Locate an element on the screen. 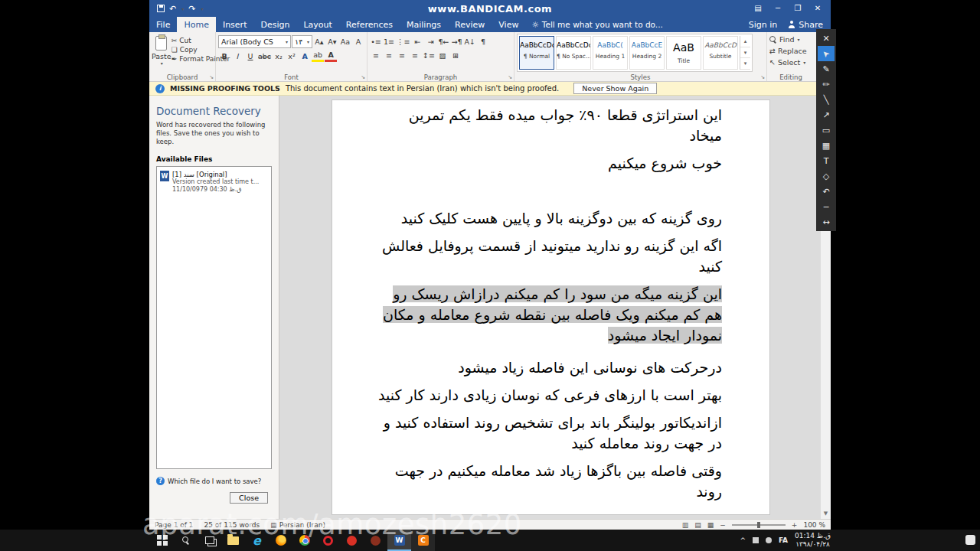  undo-icon: ↶ is located at coordinates (173, 9).